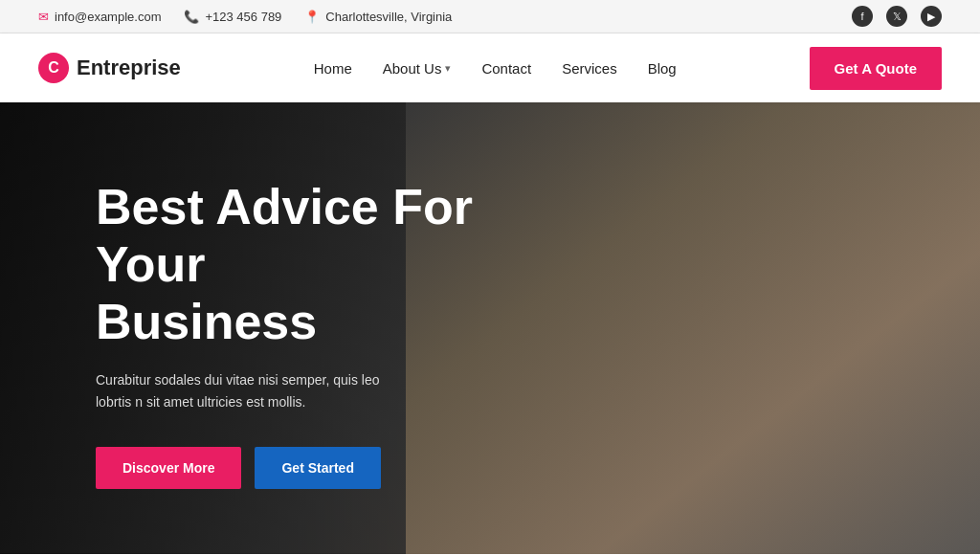  Describe the element at coordinates (312, 17) in the screenshot. I see `location-icon: 📍` at that location.